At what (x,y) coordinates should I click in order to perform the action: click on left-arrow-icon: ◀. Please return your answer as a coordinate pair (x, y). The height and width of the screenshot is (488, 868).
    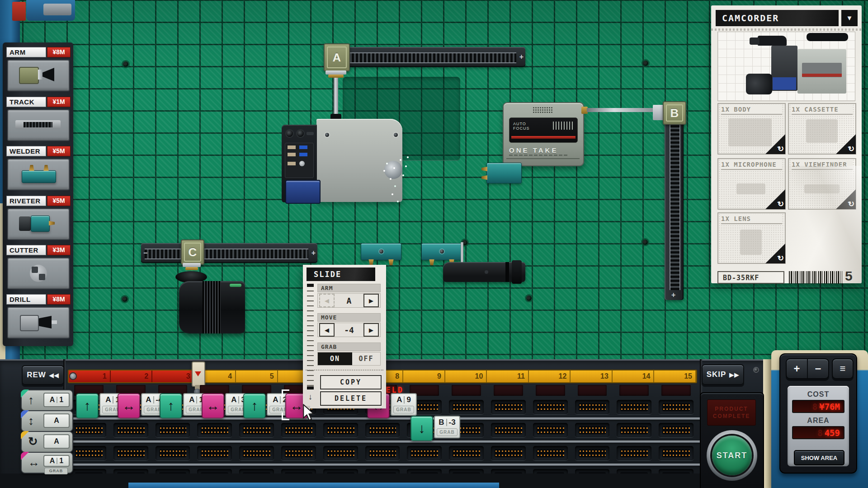
    Looking at the image, I should click on (327, 330).